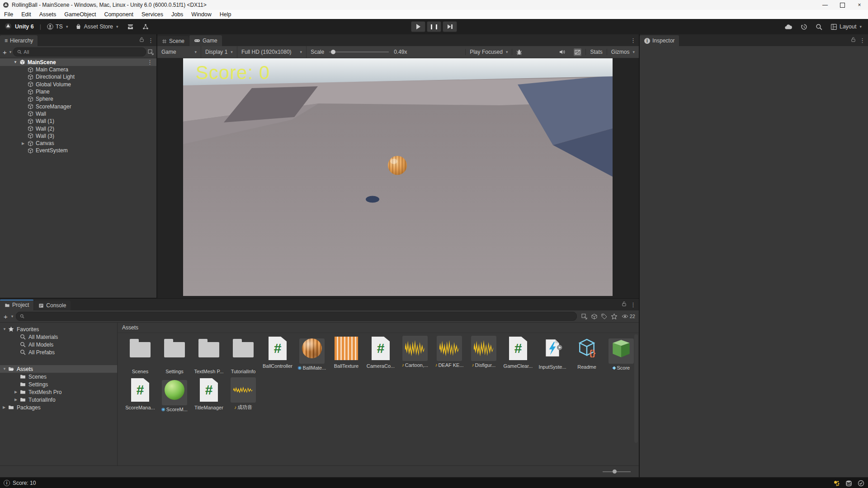  I want to click on hierarchy-item: ▶ Canvas, so click(78, 143).